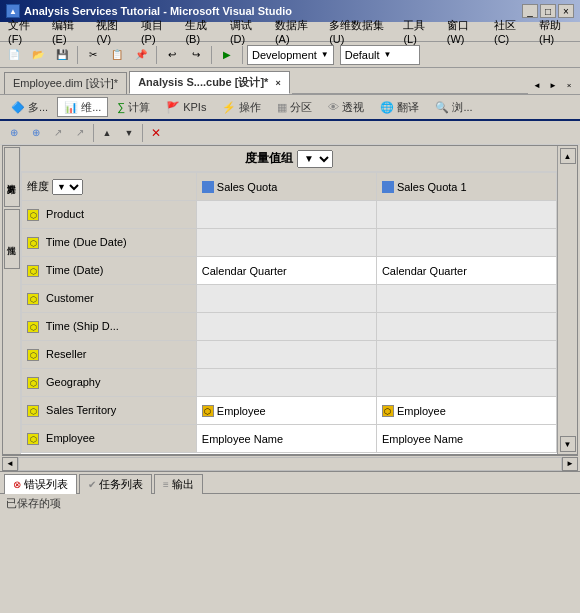 This screenshot has height=613, width=580. Describe the element at coordinates (75, 270) in the screenshot. I see `dim-time-date: Time (Date)` at that location.